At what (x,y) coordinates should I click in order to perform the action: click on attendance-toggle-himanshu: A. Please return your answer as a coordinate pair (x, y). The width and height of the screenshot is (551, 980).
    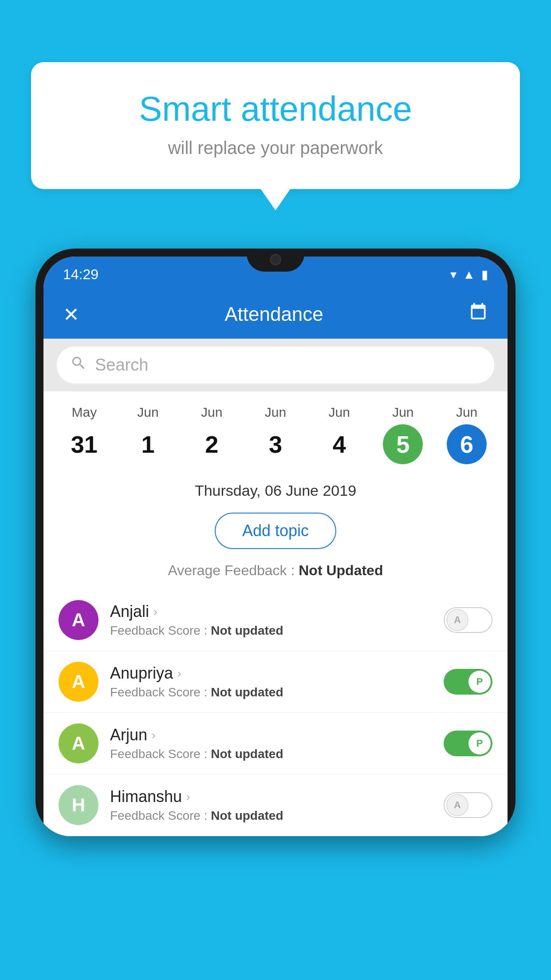
    Looking at the image, I should click on (468, 805).